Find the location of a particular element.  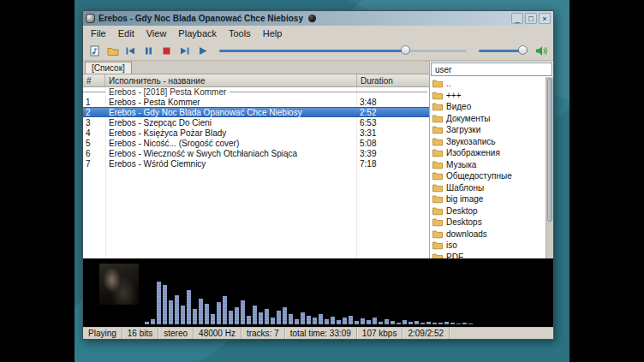

file-item: Документы is located at coordinates (488, 119).